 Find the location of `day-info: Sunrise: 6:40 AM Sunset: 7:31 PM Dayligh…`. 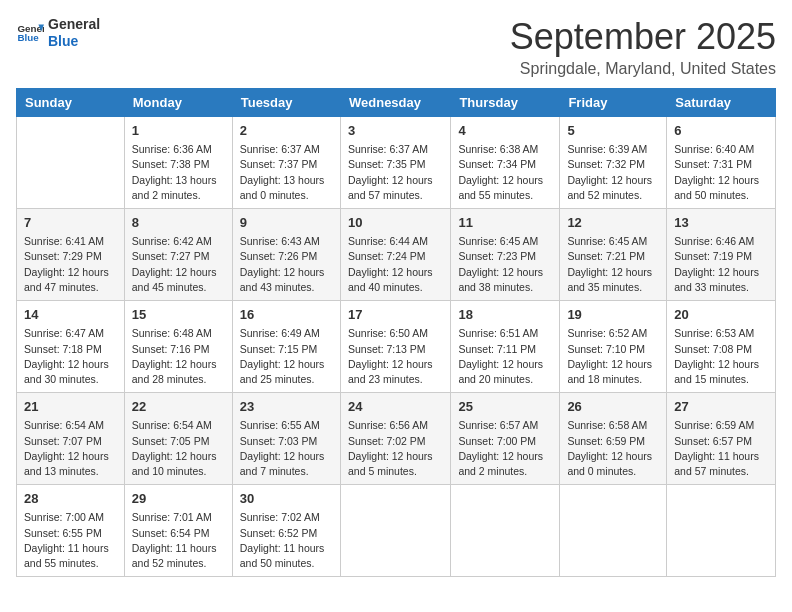

day-info: Sunrise: 6:40 AM Sunset: 7:31 PM Dayligh… is located at coordinates (721, 172).